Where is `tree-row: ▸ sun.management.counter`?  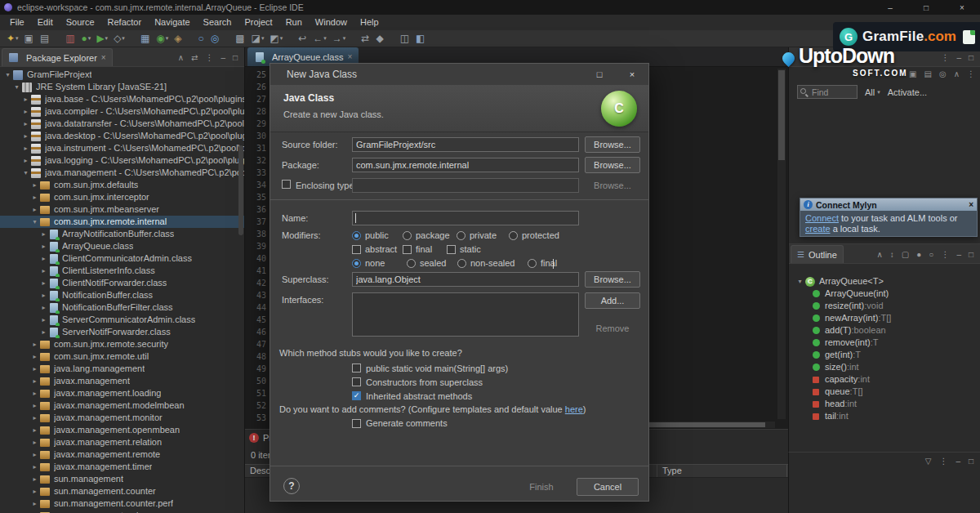 tree-row: ▸ sun.management.counter is located at coordinates (122, 492).